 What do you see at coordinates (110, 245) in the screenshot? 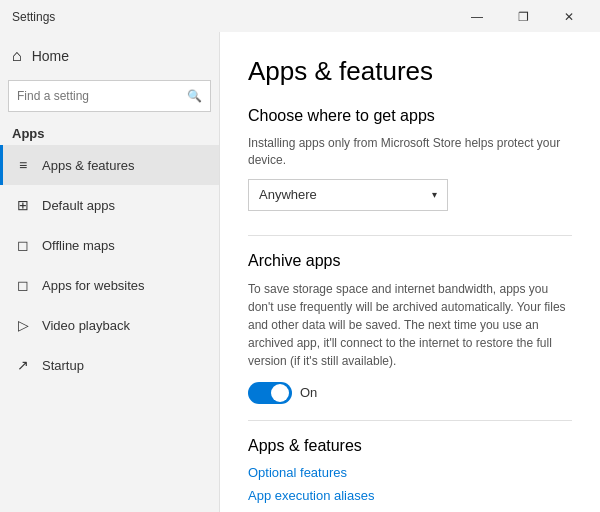
I see `sidebar-item-offline-maps: ◻ Offline maps` at bounding box center [110, 245].